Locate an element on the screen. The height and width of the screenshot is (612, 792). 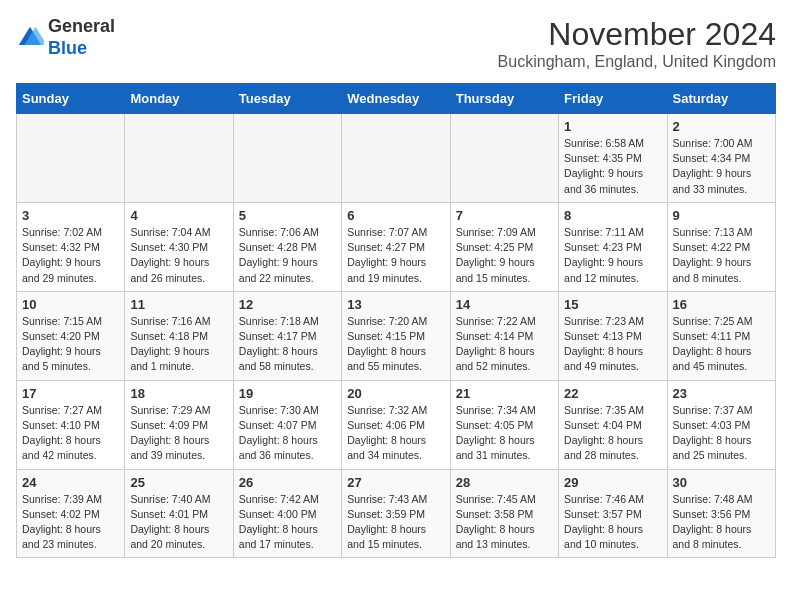
calendar-cell: 5Sunrise: 7:06 AMSunset: 4:28 PMDaylight… is located at coordinates (287, 246).